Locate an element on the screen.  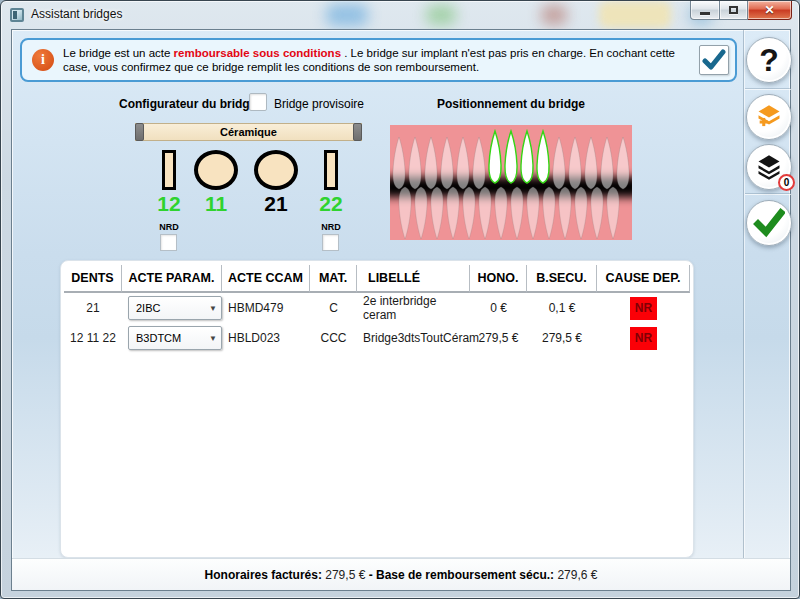
nrd-label-22: NRD is located at coordinates (331, 227).